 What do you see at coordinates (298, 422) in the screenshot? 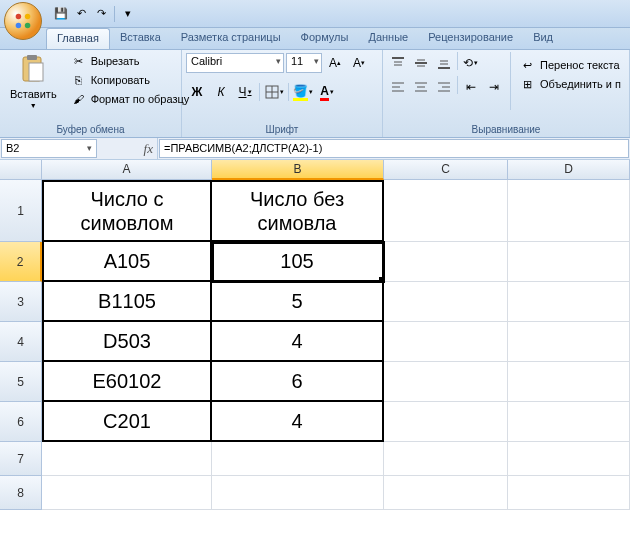
I see `cell-B6: 4` at bounding box center [298, 422].